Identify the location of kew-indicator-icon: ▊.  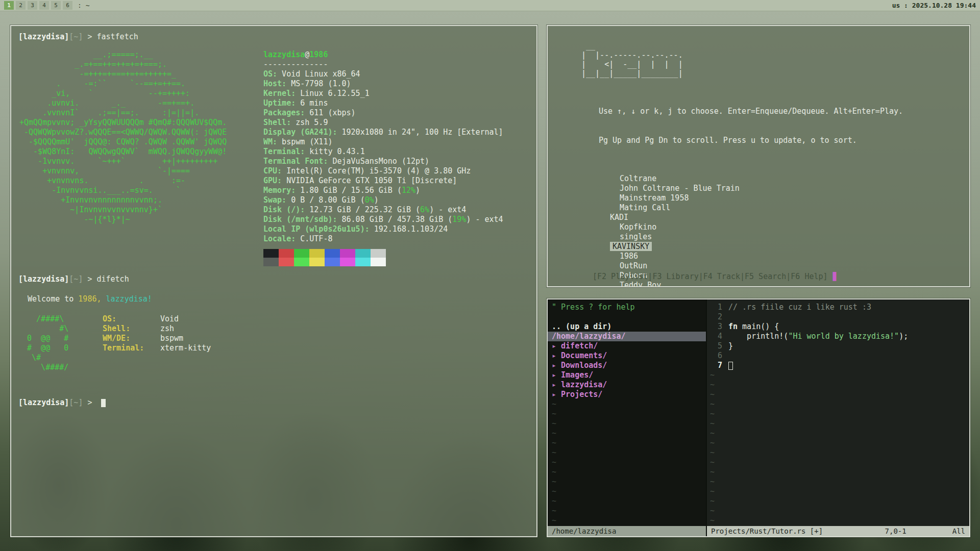
(835, 277).